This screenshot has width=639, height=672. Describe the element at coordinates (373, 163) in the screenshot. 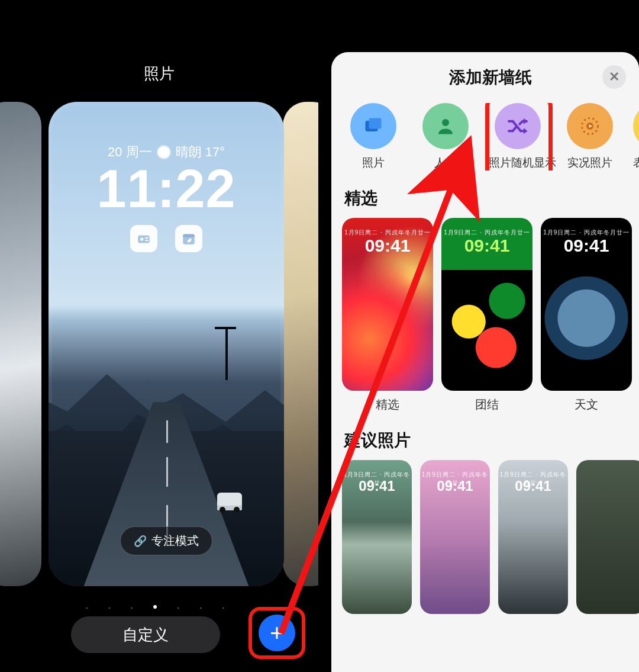

I see `category-label: 照片` at that location.